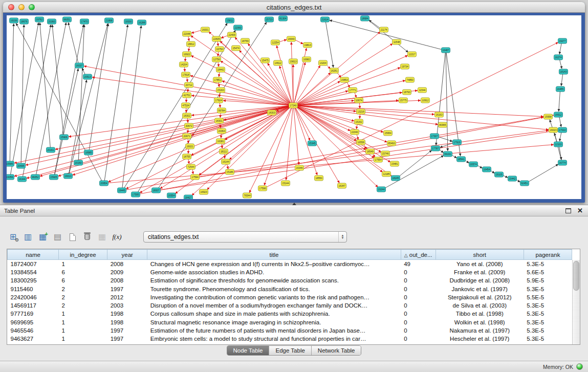  I want to click on table-row: 1938455462009Genome-wide association stu…, so click(290, 272).